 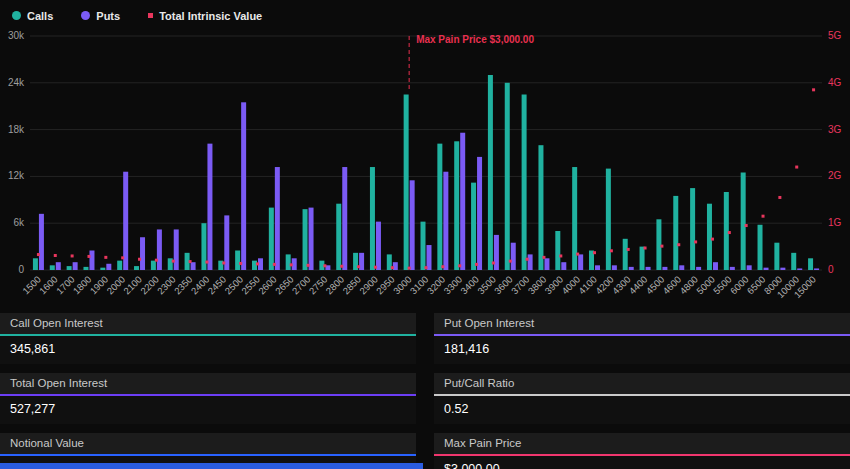 I want to click on legend-puts-label: Puts, so click(x=108, y=16).